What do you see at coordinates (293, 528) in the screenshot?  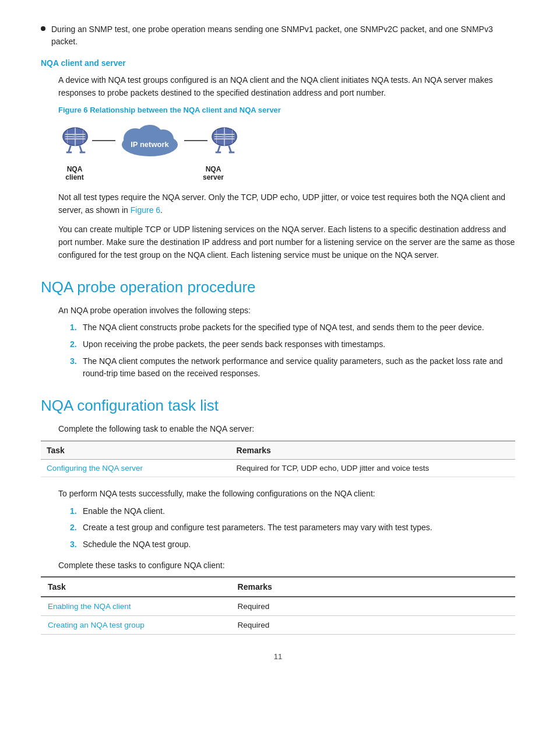 I see `client-config-steps: 1. Enable the NQA client. 2. Create a te…` at bounding box center [293, 528].